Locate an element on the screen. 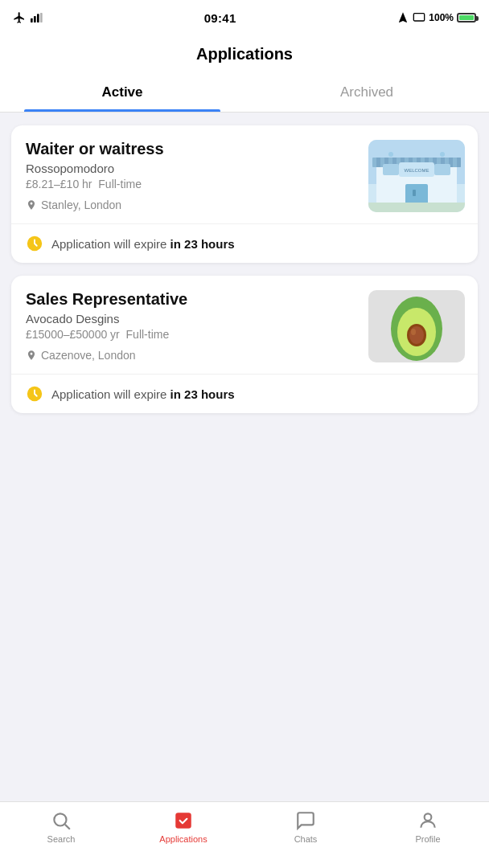 The height and width of the screenshot is (868, 489). airplane-icon is located at coordinates (19, 18).